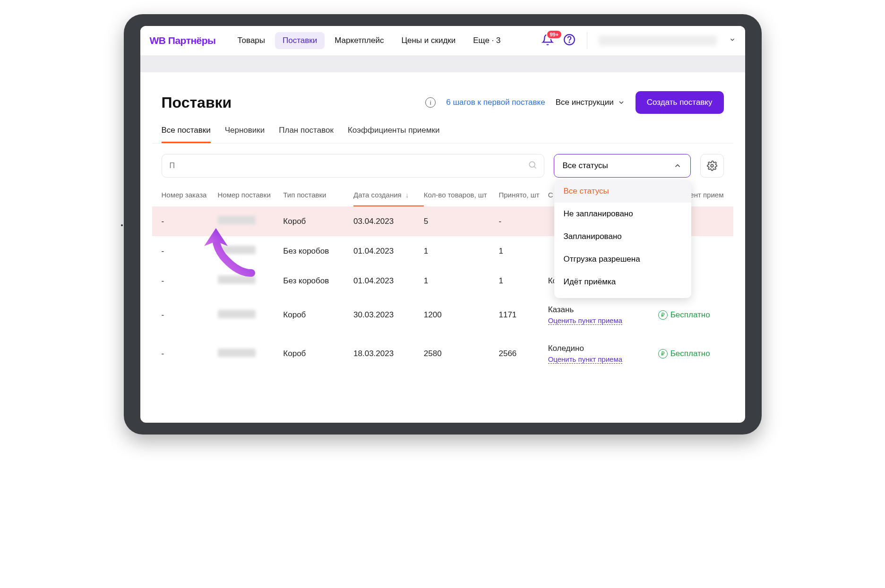 This screenshot has width=885, height=588. What do you see at coordinates (569, 41) in the screenshot?
I see `help-button` at bounding box center [569, 41].